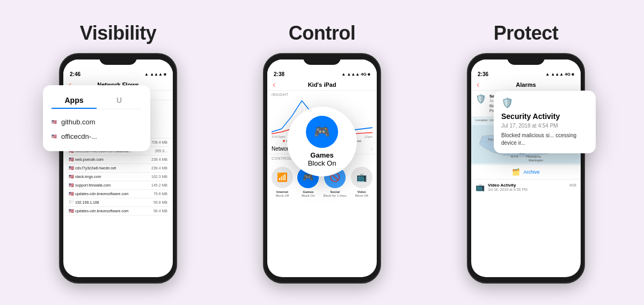 Image resolution: width=644 pixels, height=305 pixels. I want to click on status-time: 2:38, so click(279, 74).